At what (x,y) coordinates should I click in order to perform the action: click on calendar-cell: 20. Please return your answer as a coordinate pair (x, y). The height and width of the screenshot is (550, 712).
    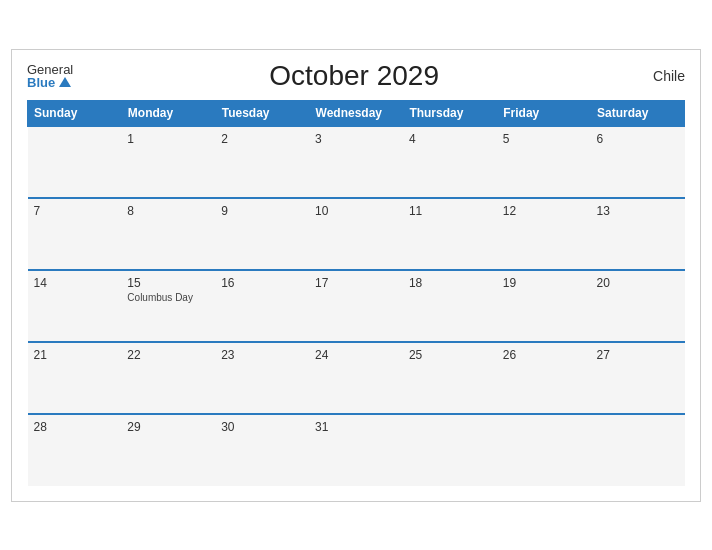
    Looking at the image, I should click on (638, 306).